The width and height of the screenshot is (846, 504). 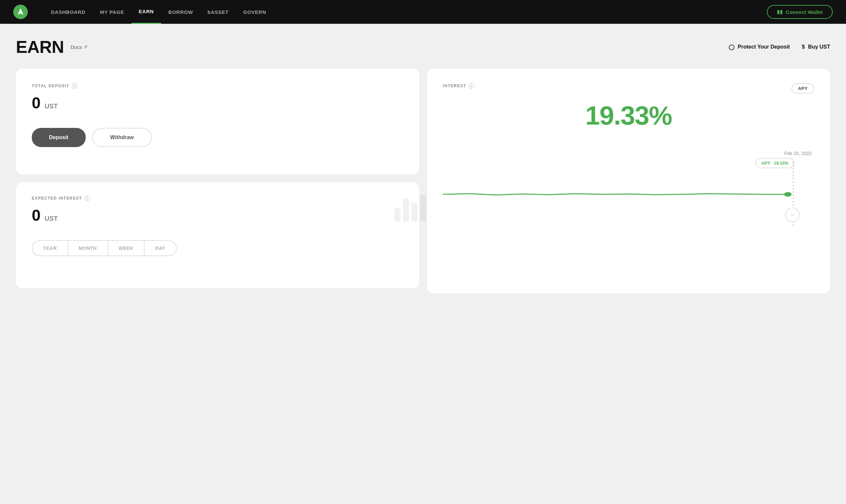 What do you see at coordinates (405, 12) in the screenshot?
I see `nav-links: DASHBOARD MY PAGE EARN BORROW bASSET GOV…` at bounding box center [405, 12].